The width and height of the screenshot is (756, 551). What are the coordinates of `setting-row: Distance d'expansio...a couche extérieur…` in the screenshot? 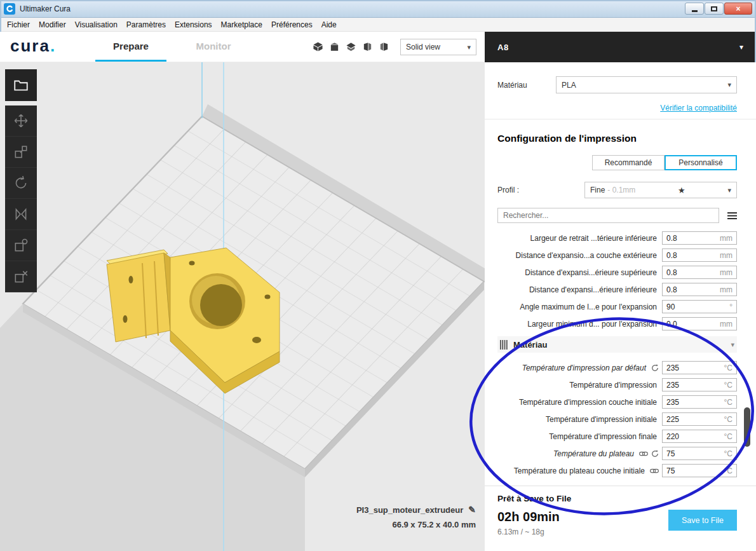 It's located at (618, 255).